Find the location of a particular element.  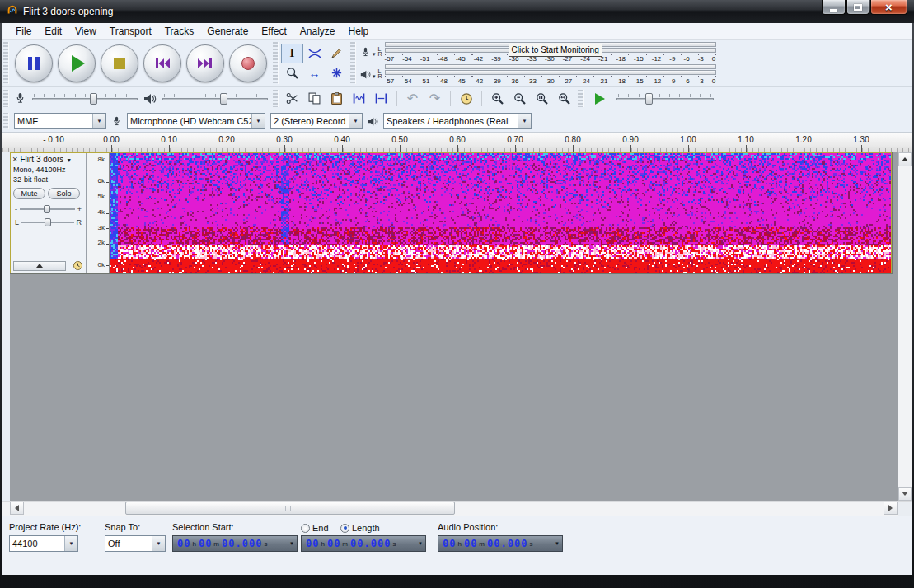

selection-end-radio: End is located at coordinates (315, 528).